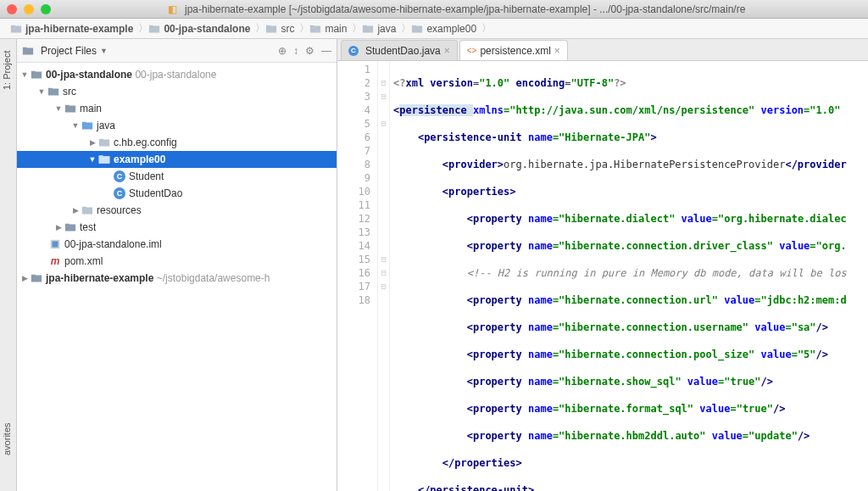 The image size is (868, 491). Describe the element at coordinates (451, 29) in the screenshot. I see `crumb-label: example00` at that location.